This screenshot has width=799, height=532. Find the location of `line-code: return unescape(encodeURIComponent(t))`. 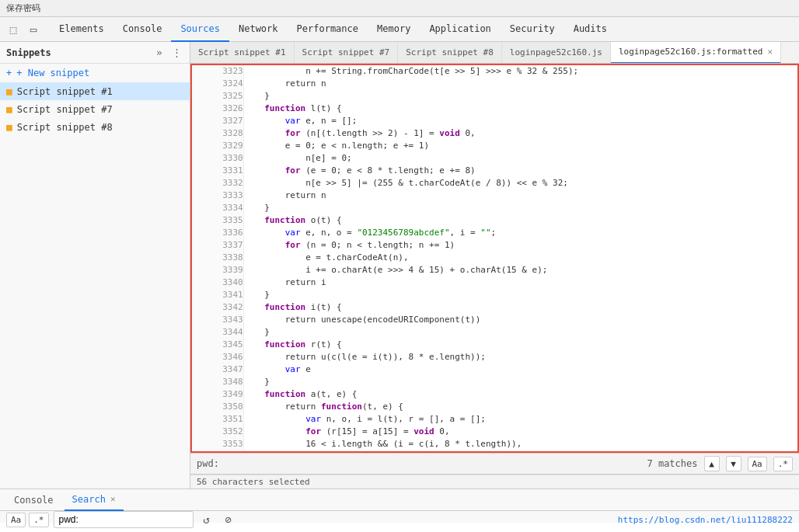

line-code: return unescape(encodeURIComponent(t)) is located at coordinates (521, 320).